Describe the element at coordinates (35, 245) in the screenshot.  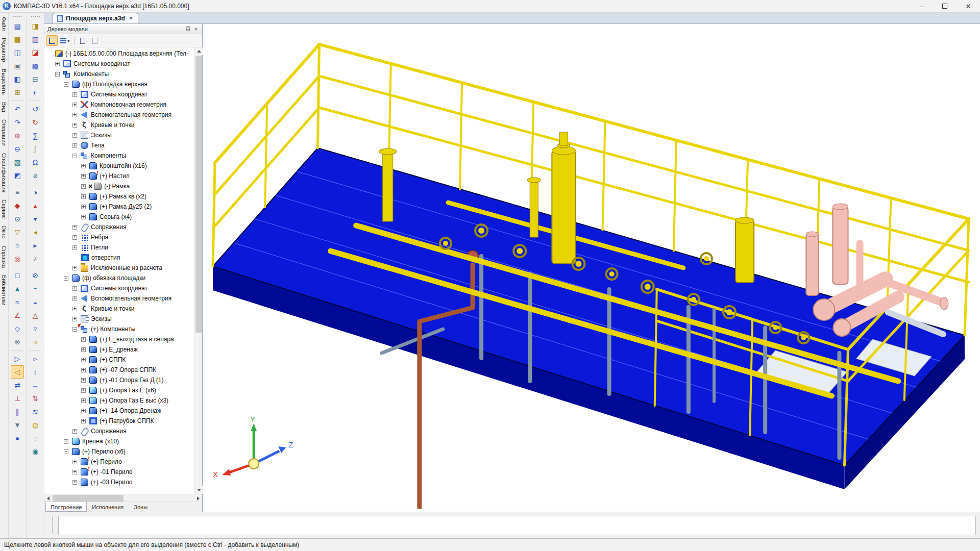
I see `tool-icon: ▸` at that location.